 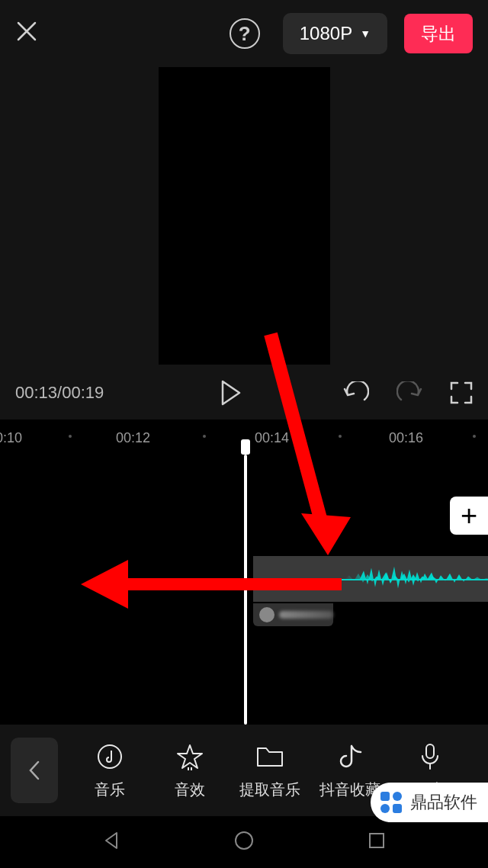 I want to click on star-icon, so click(x=190, y=757).